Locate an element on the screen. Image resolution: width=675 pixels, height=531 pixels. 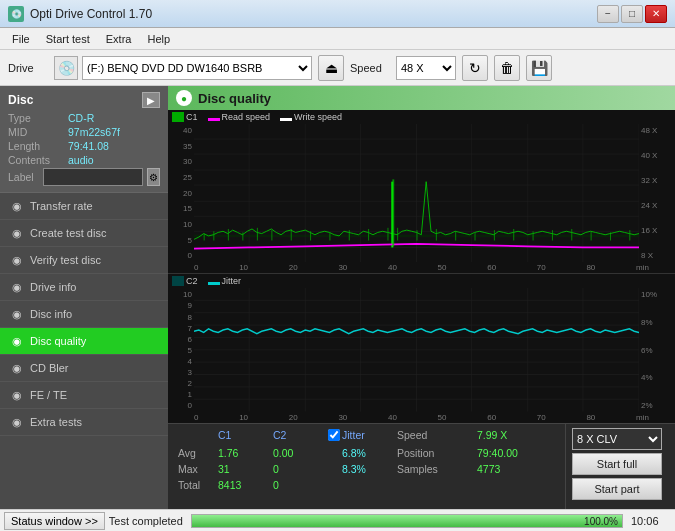
disc-info-icon: ◉ is located at coordinates (17, 314).